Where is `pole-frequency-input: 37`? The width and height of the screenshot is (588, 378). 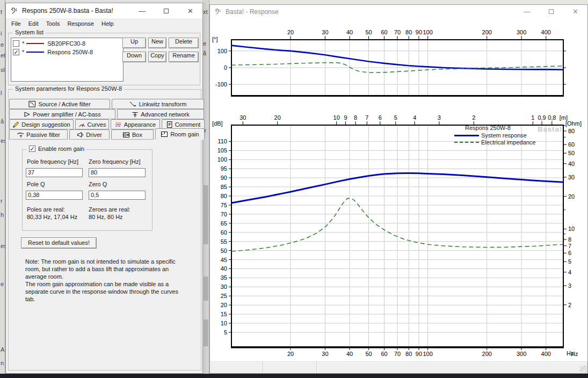 pole-frequency-input: 37 is located at coordinates (54, 173).